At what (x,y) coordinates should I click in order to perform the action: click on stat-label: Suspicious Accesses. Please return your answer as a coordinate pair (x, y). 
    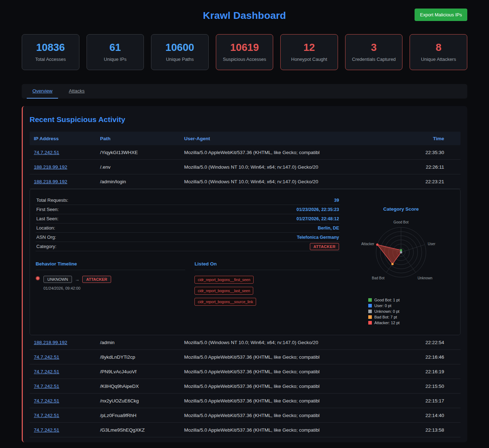
    Looking at the image, I should click on (245, 59).